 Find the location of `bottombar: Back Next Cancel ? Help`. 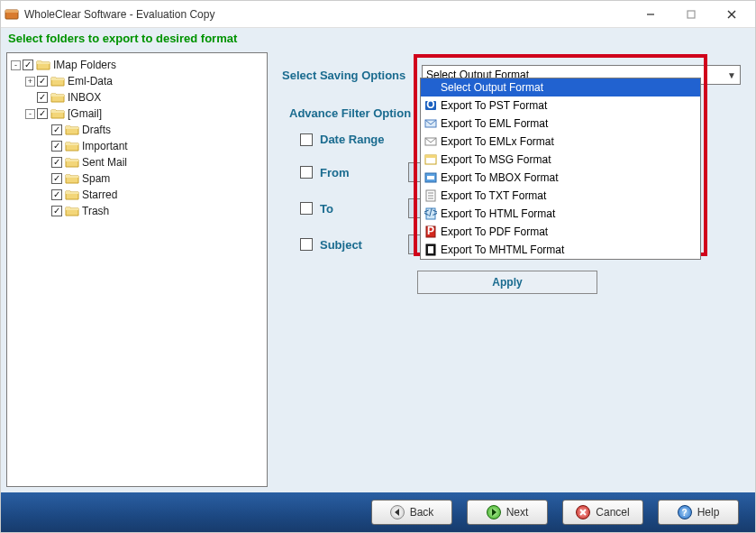

bottombar: Back Next Cancel ? Help is located at coordinates (378, 512).